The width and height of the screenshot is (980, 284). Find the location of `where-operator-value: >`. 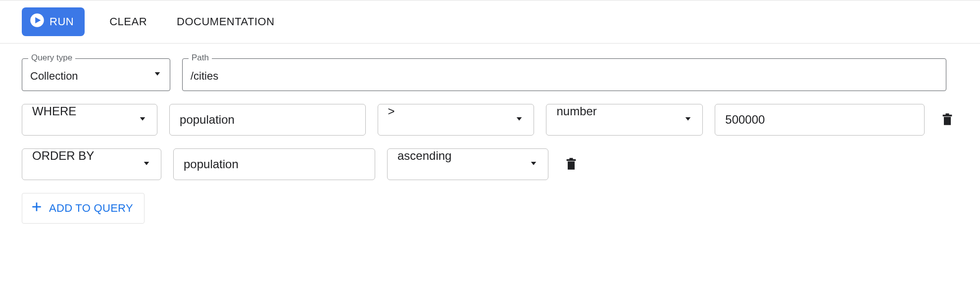

where-operator-value: > is located at coordinates (456, 120).